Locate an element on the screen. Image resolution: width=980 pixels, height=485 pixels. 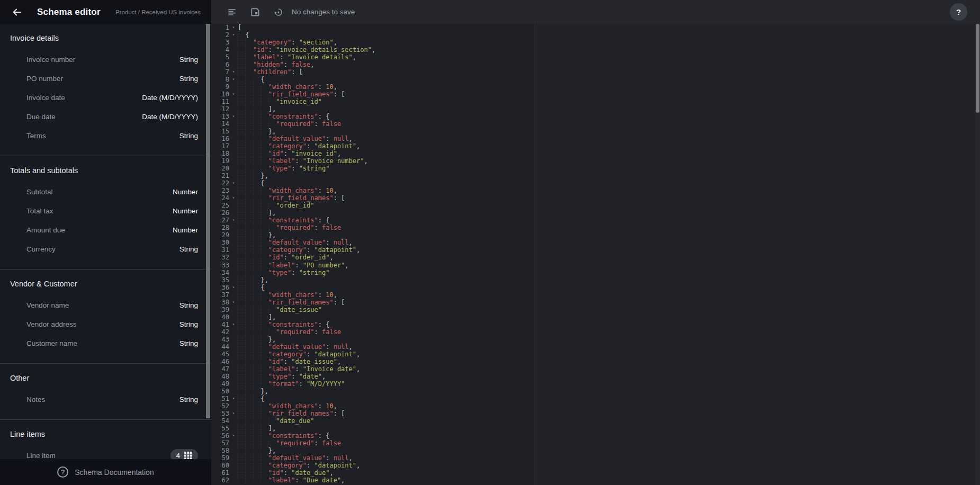
schema-field-row: Vendor nameString is located at coordinates (106, 305).